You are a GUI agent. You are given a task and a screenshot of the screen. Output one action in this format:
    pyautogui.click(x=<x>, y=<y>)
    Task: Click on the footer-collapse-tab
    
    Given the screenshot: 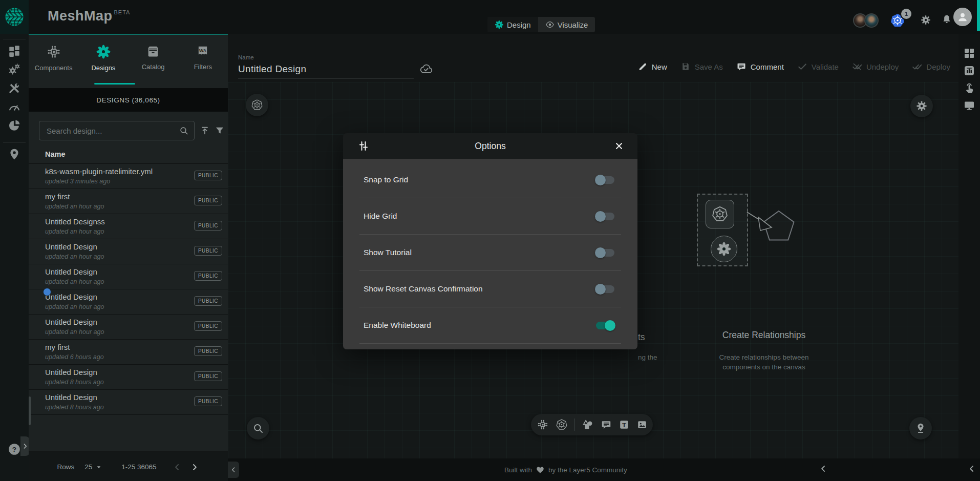 What is the action you would take?
    pyautogui.click(x=233, y=470)
    